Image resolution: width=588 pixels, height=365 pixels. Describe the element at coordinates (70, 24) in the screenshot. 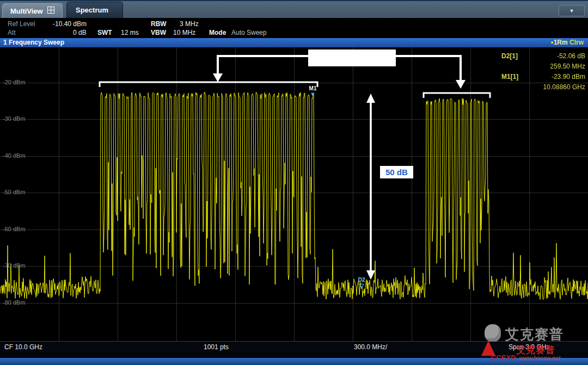

I see `ref-level-value: -10.40 dBm` at that location.